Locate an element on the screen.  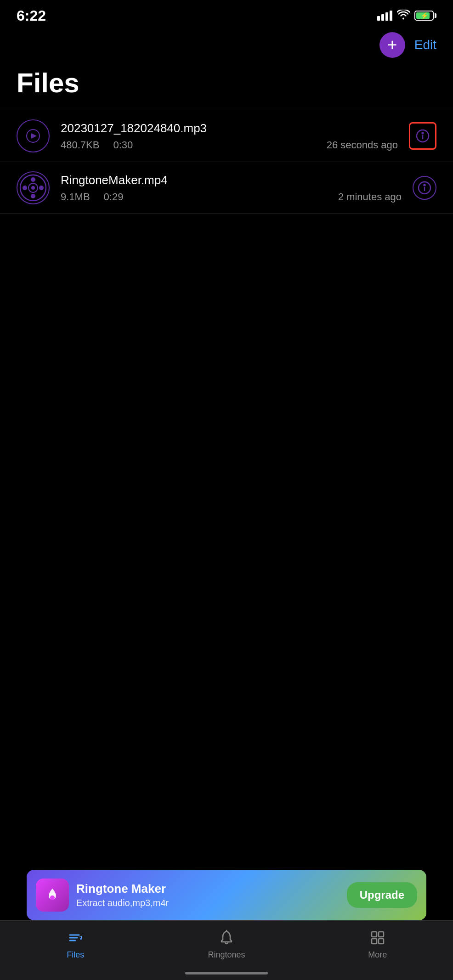
header: + Edit is located at coordinates (226, 45).